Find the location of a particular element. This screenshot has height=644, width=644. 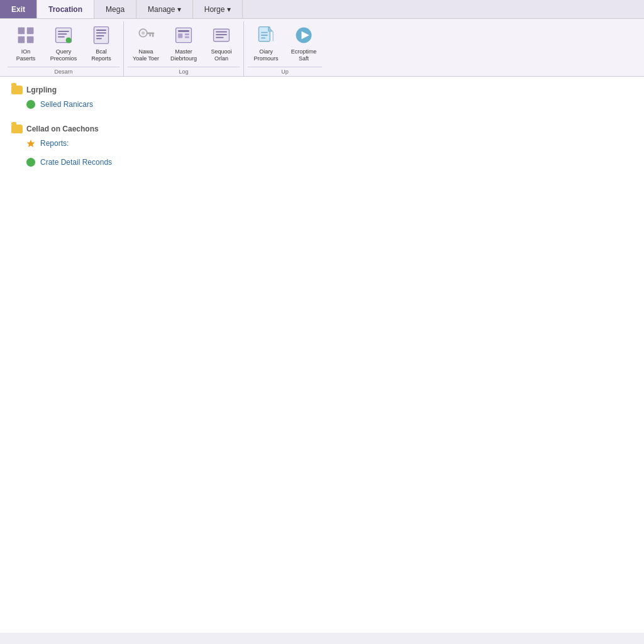

item-label-crate-detail-reconds: Crate Detail Reconds is located at coordinates (76, 162).